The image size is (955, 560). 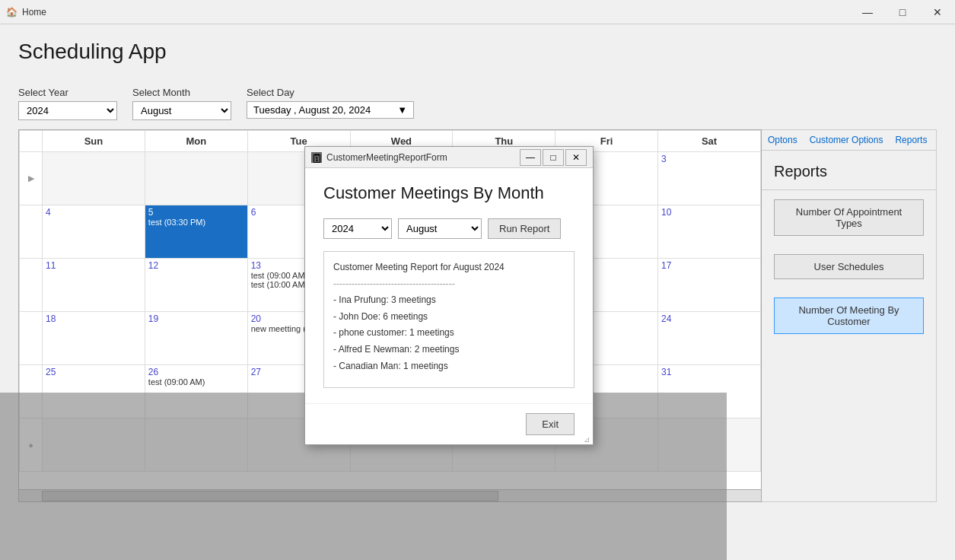 I want to click on modal-close-btn: ✕, so click(x=576, y=158).